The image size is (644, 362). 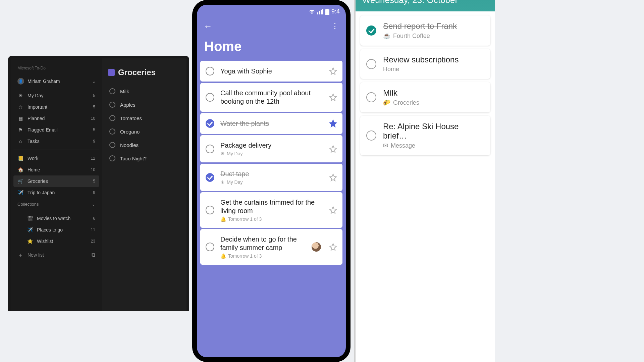 I want to click on sidebar-item-label: Flagged Email, so click(x=55, y=130).